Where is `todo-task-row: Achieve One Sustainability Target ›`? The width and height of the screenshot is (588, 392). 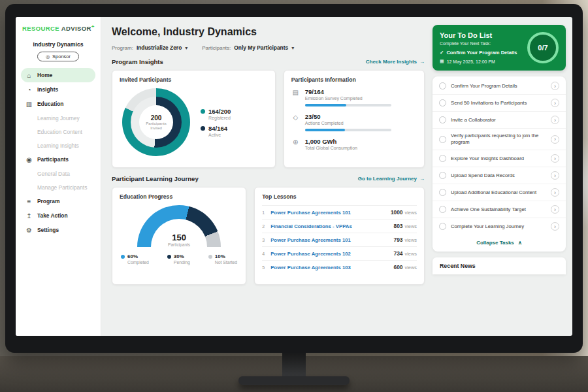
todo-task-row: Achieve One Sustainability Target › is located at coordinates (499, 209).